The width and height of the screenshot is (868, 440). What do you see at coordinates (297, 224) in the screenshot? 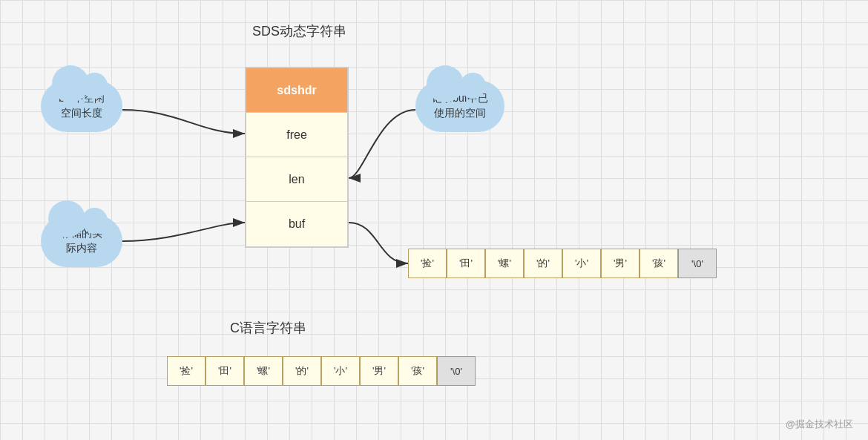
I see `sds-row-buf: buf` at bounding box center [297, 224].